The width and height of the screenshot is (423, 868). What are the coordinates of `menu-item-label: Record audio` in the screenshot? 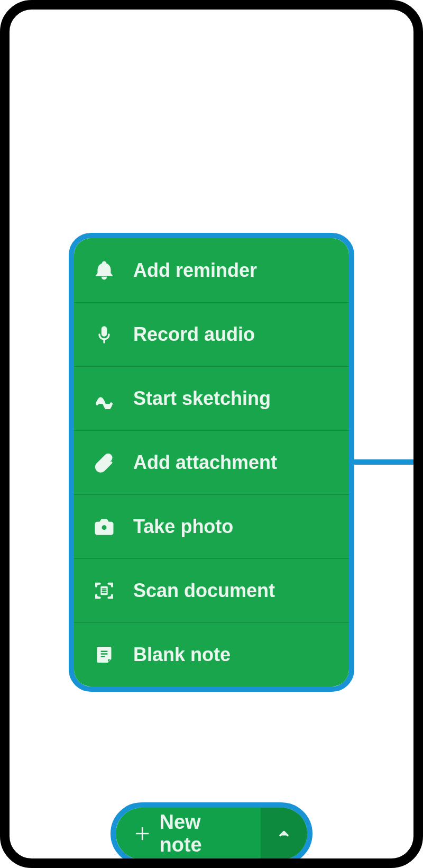 It's located at (194, 334).